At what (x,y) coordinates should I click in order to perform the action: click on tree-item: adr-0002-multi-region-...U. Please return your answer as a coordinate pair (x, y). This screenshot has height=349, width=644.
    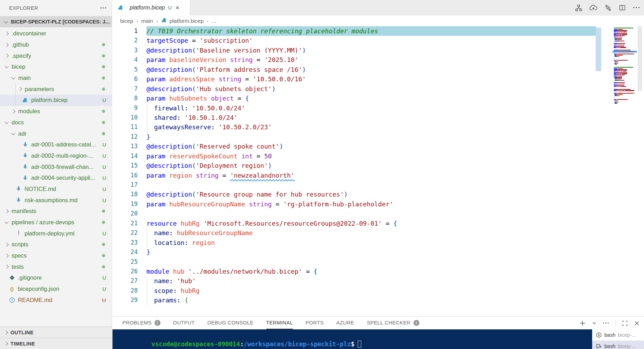
    Looking at the image, I should click on (56, 156).